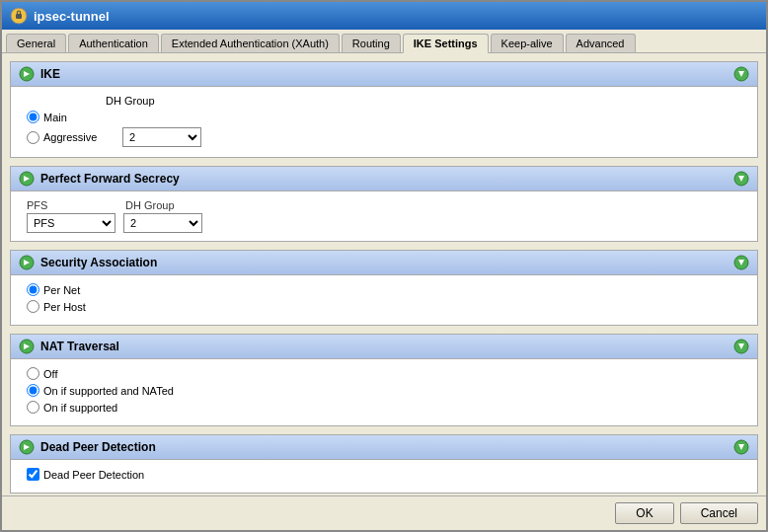  I want to click on nat-section-title: NAT Traversal, so click(80, 346).